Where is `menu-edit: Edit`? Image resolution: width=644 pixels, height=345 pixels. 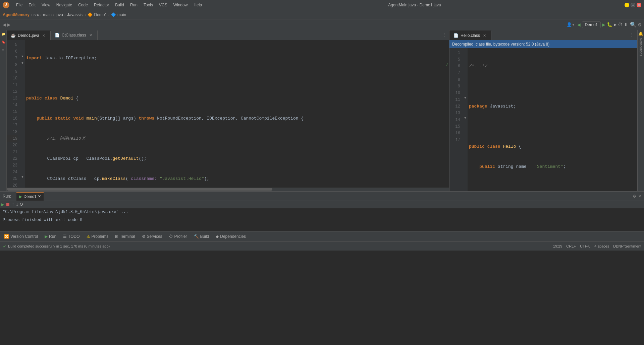
menu-edit: Edit is located at coordinates (32, 5).